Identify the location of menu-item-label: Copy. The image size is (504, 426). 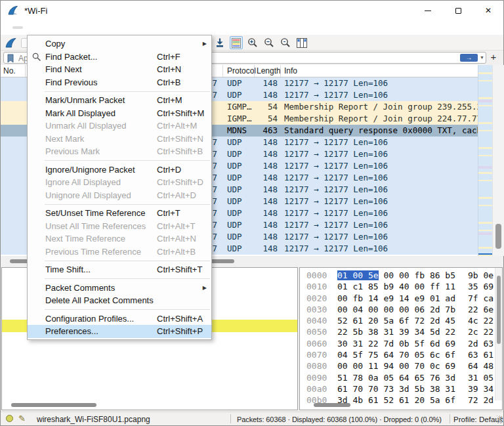
(55, 43).